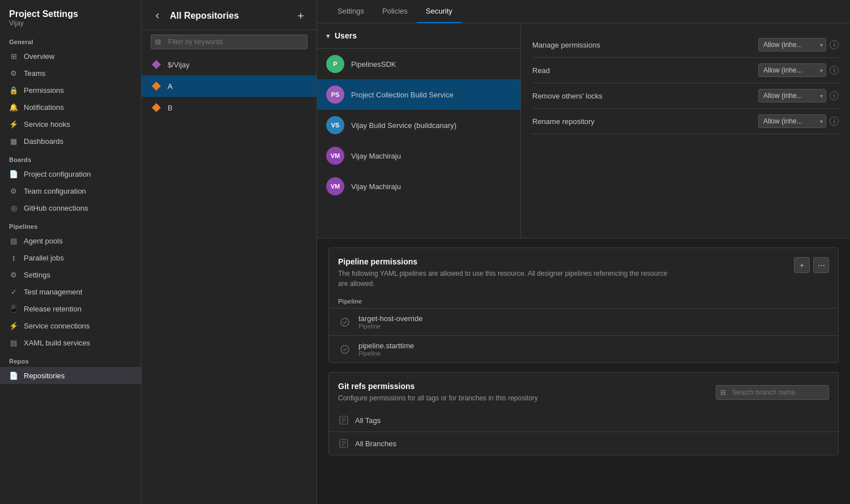 This screenshot has height=504, width=850. I want to click on sidebar-item-test-management: ✓ Test management, so click(70, 292).